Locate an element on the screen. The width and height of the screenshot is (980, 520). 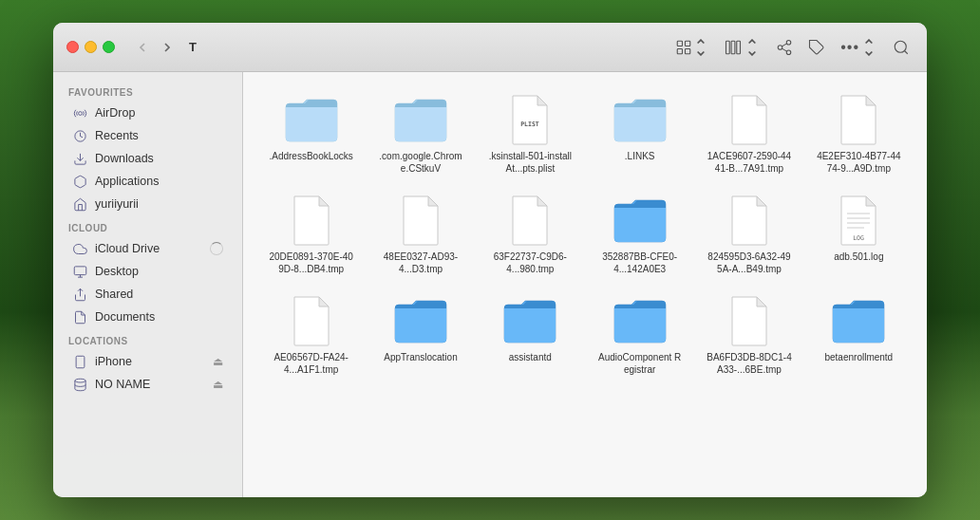
close-button is located at coordinates (72, 47).